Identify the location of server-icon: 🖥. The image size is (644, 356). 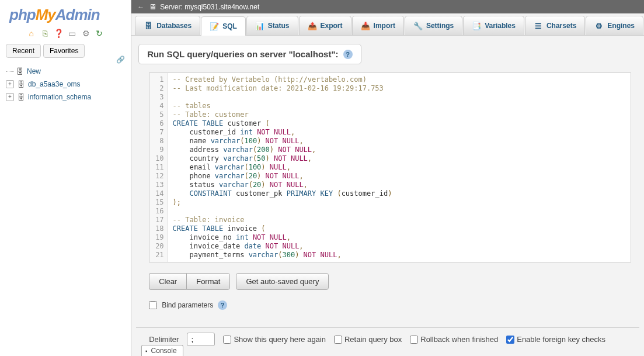
(153, 7).